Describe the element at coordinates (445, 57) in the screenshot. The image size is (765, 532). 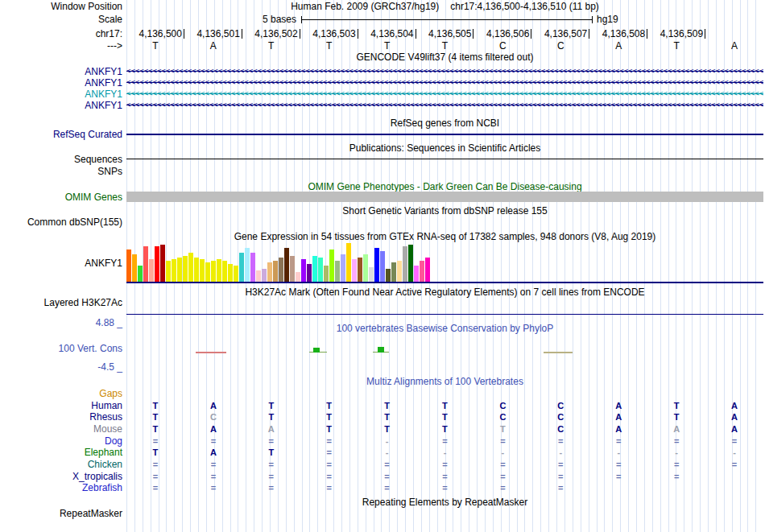
I see `gencode-track-title: GENCODE V49lift37 (4 items filtered out)` at that location.